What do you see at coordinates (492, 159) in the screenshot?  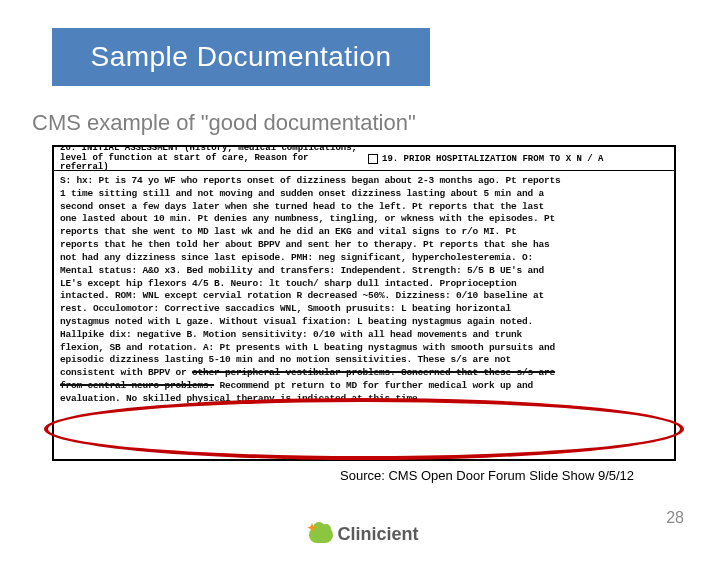 I see `prior-hospitalization-label: 19. PRIOR HOSPITALIZATION FROM TO X N / …` at bounding box center [492, 159].